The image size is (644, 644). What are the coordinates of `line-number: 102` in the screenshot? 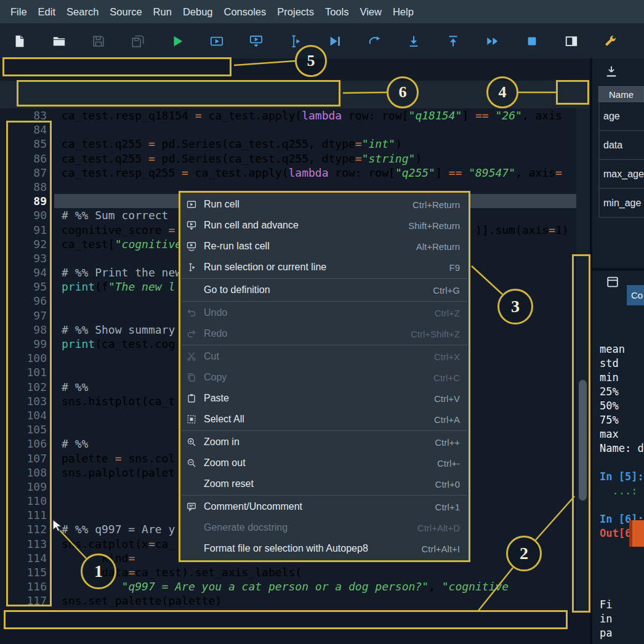 It's located at (27, 387).